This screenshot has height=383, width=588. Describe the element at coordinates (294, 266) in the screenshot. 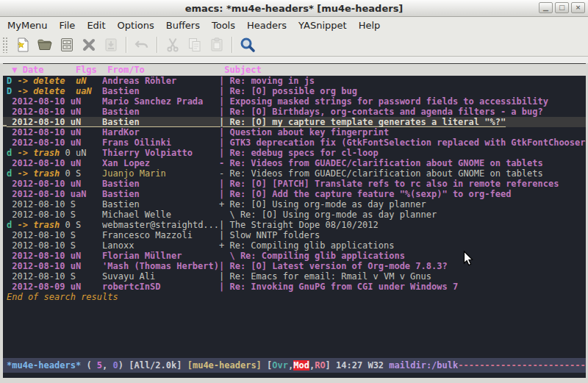

I see `list-item: 2012-08-10 uN 'Mash (Thomas Herbert)| Re…` at that location.